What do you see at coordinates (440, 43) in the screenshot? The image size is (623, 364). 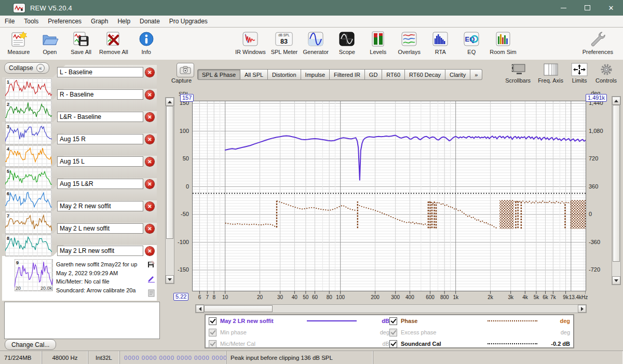 I see `rta-button: RTA` at bounding box center [440, 43].